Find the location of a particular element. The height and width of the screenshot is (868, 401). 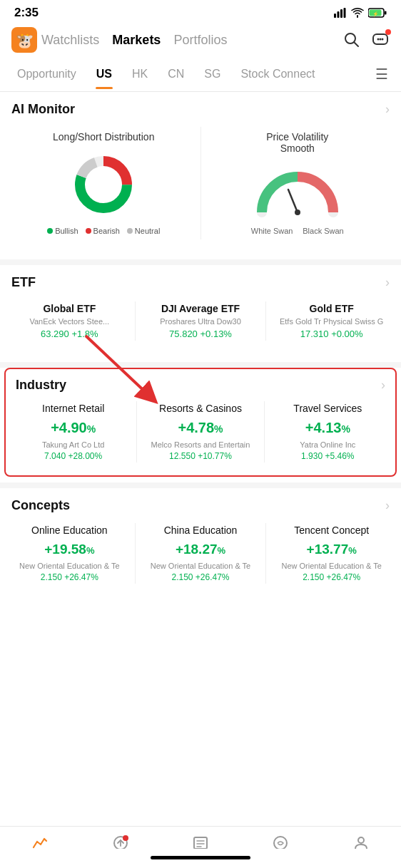

search-icon is located at coordinates (352, 40).